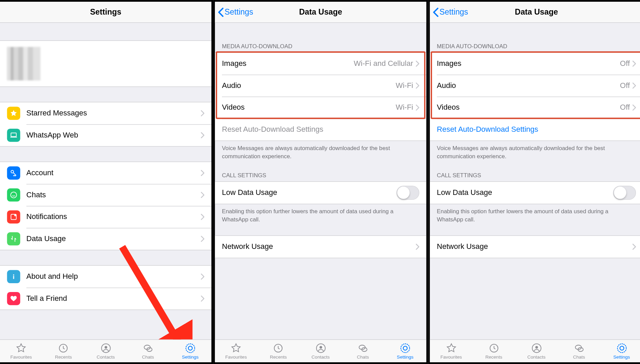  What do you see at coordinates (535, 48) in the screenshot?
I see `group-header-media: MEDIA AUTO-DOWNLOAD` at bounding box center [535, 48].